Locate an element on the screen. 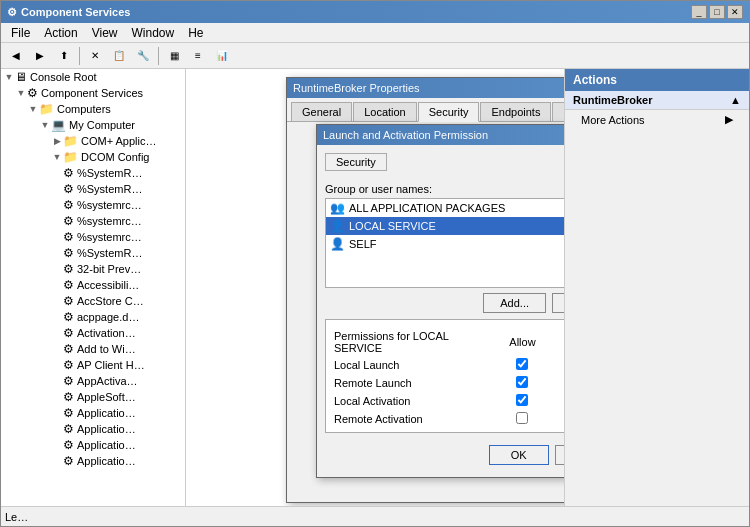 This screenshot has height=527, width=750. tree-label-console: Console Root is located at coordinates (64, 77).